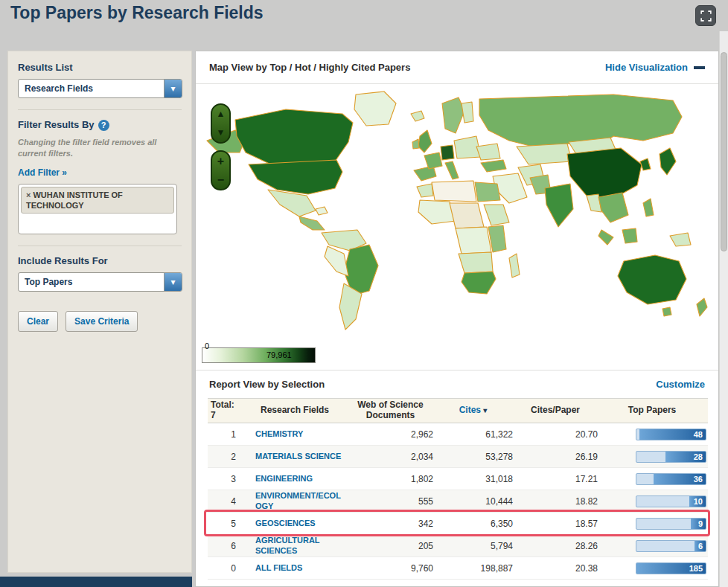  Describe the element at coordinates (653, 411) in the screenshot. I see `column-header-top-papers: Top Papers` at that location.